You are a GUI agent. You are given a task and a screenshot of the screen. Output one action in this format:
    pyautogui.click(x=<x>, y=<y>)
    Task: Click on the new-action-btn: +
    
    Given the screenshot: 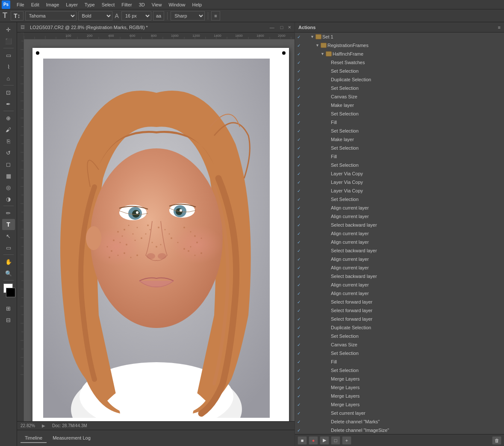 What is the action you would take?
    pyautogui.click(x=347, y=440)
    